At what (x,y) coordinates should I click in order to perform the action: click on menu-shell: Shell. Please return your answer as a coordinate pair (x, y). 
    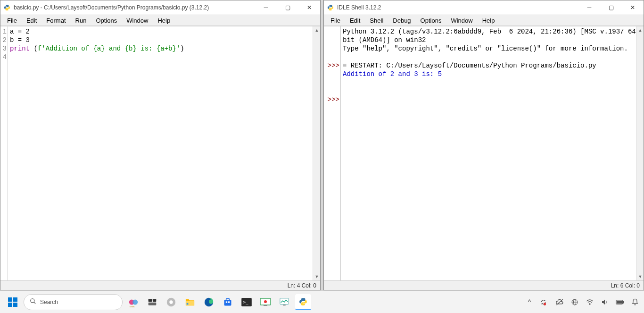
    Looking at the image, I should click on (376, 21).